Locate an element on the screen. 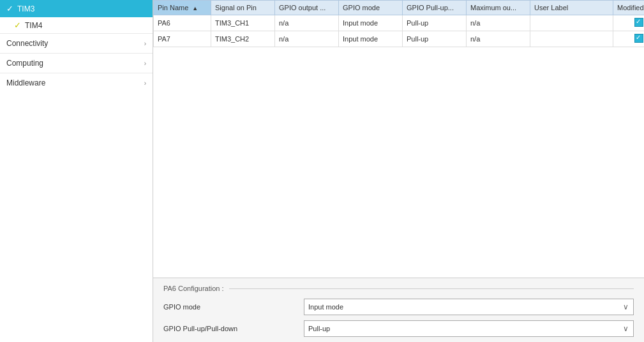  table-cell-row0-col4: Pull-up is located at coordinates (435, 23).